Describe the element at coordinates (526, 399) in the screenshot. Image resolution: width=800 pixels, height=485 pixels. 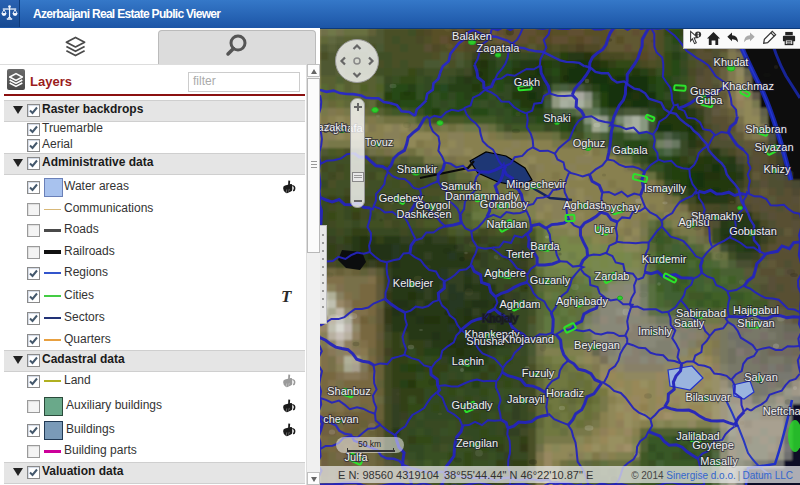
I see `svg-text: Jabrayil` at that location.